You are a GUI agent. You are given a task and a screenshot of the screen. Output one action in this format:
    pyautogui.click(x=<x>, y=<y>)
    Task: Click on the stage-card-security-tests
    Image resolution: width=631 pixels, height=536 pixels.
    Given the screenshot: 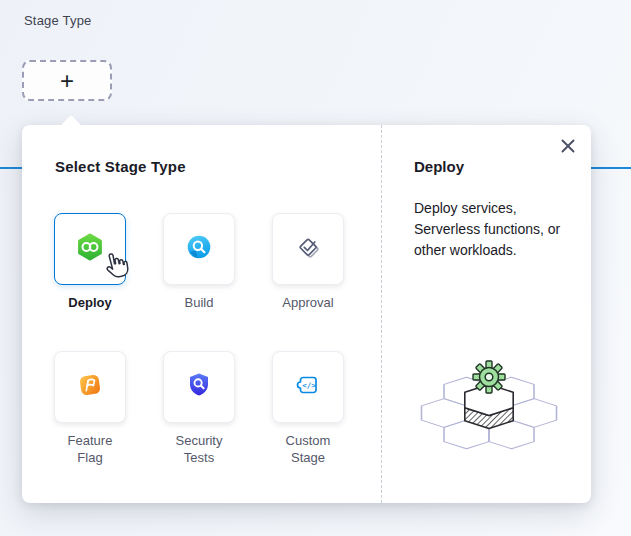 What is the action you would take?
    pyautogui.click(x=199, y=387)
    